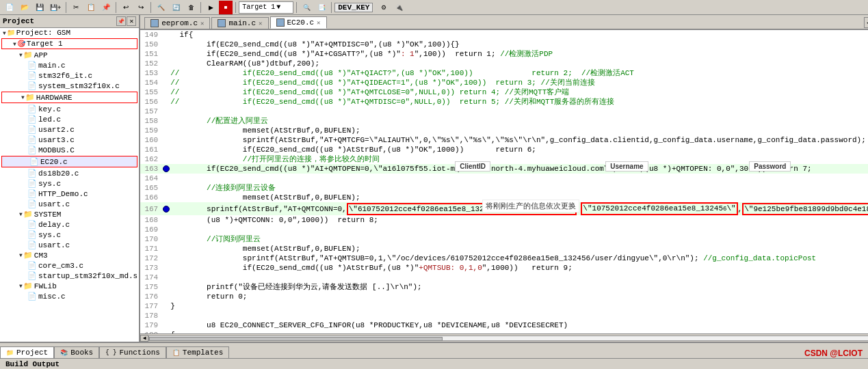  What do you see at coordinates (371, 268) in the screenshot?
I see `line-text-173: if(EC20_send_cmd((u8 *)AtStrBuf,(u8 *)"+…` at bounding box center [371, 268].